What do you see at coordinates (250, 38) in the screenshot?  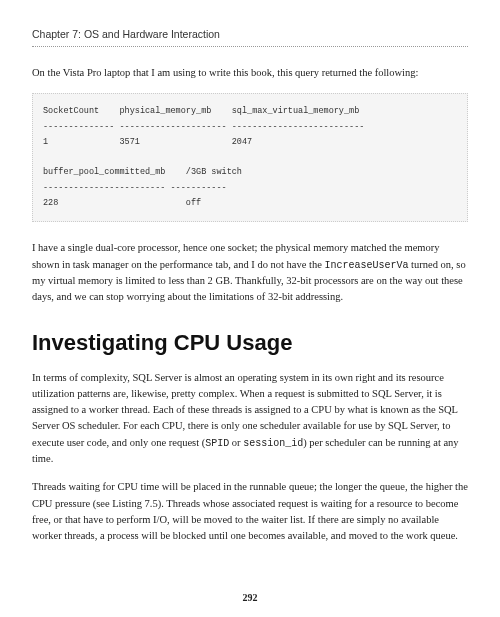 I see `chapter-header: Chapter 7: OS and Hardware Interaction` at bounding box center [250, 38].